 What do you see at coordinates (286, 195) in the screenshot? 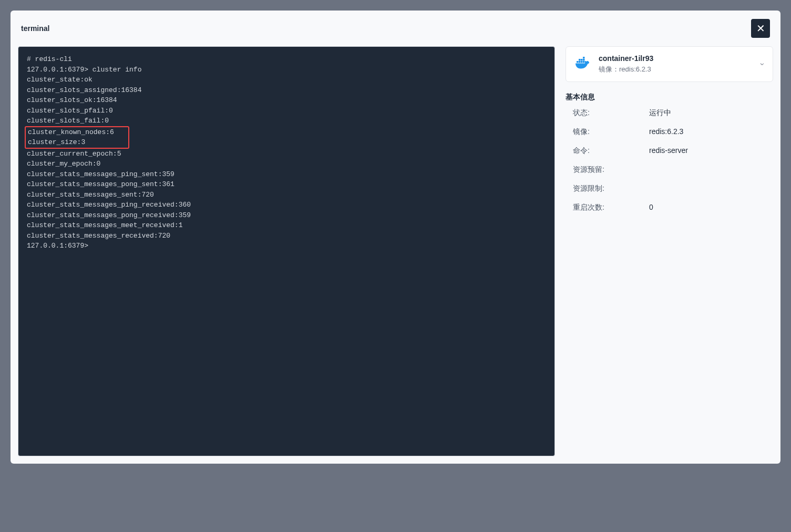
I see `terminal-line: cluster_stats_messages_sent:720` at bounding box center [286, 195].